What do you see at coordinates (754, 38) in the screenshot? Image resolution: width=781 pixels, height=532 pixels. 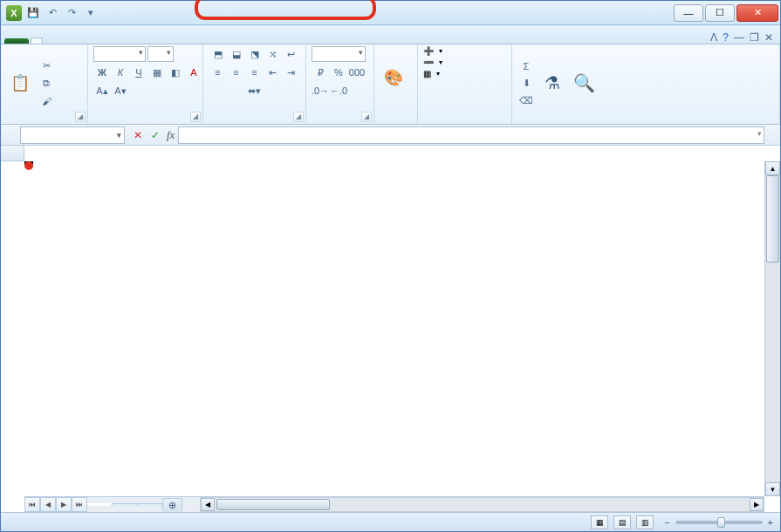 I see `doc-restore-icon: ❐` at bounding box center [754, 38].